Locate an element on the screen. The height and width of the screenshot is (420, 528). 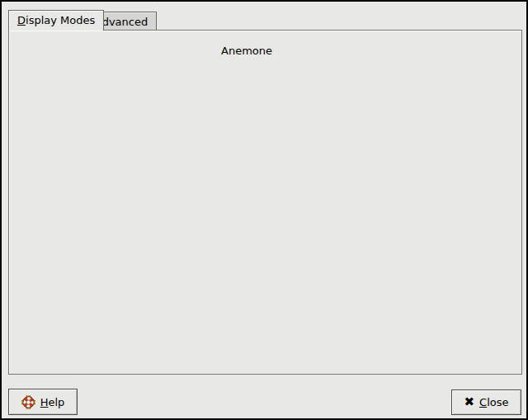
close-button-label: Close is located at coordinates (493, 403).